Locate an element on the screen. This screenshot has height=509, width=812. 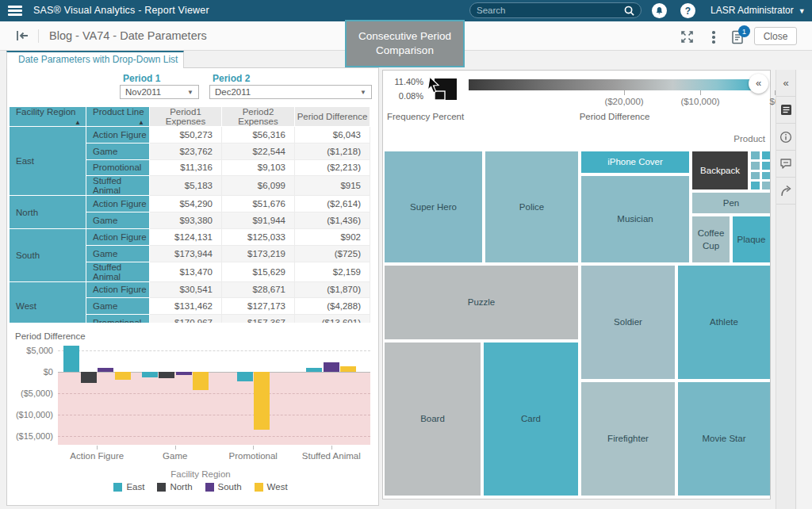
value-cell: ($4,288) is located at coordinates (333, 306).